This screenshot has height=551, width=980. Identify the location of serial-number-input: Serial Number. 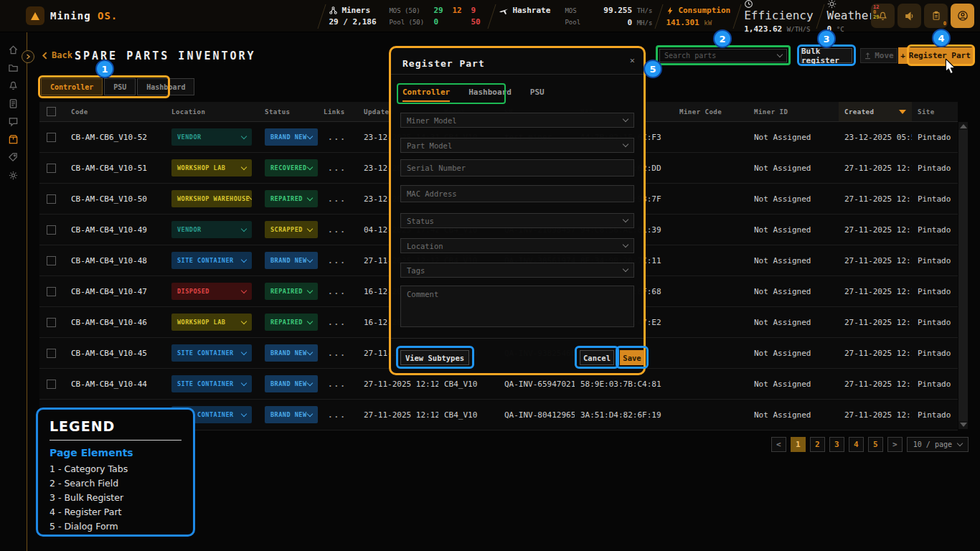
(517, 168).